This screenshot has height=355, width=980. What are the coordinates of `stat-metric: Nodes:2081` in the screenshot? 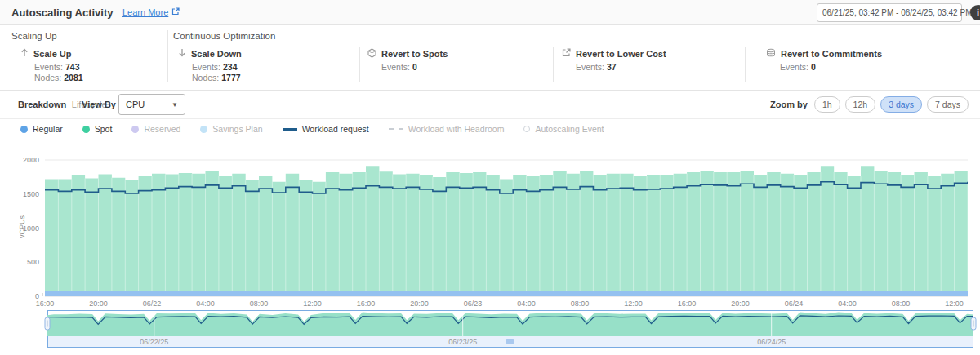 It's located at (59, 78).